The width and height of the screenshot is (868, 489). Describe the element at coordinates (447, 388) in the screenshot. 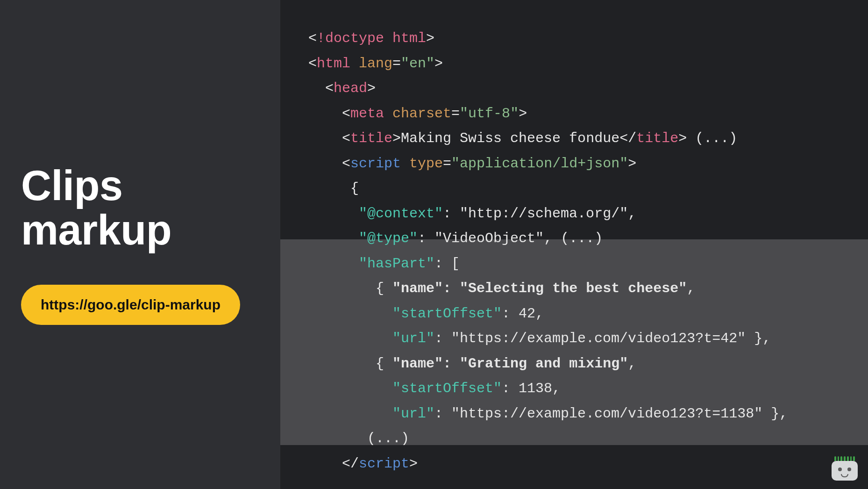

I see `start2-key: "startOffset"` at that location.